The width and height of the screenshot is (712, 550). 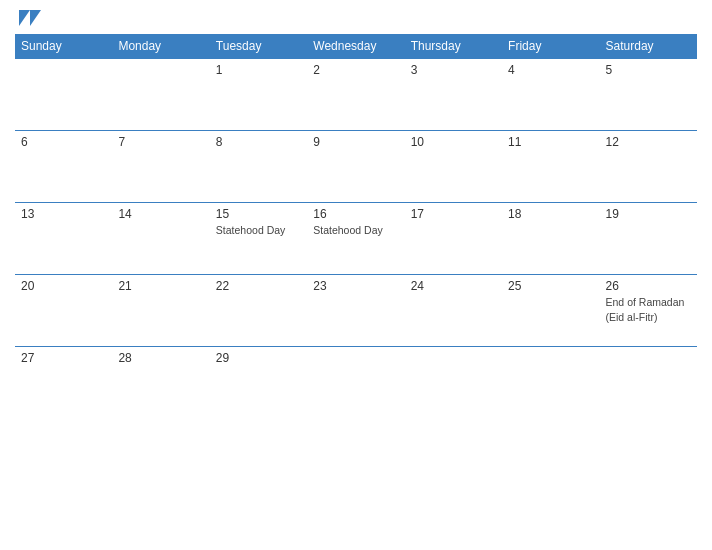 I want to click on day-number: 14, so click(x=160, y=214).